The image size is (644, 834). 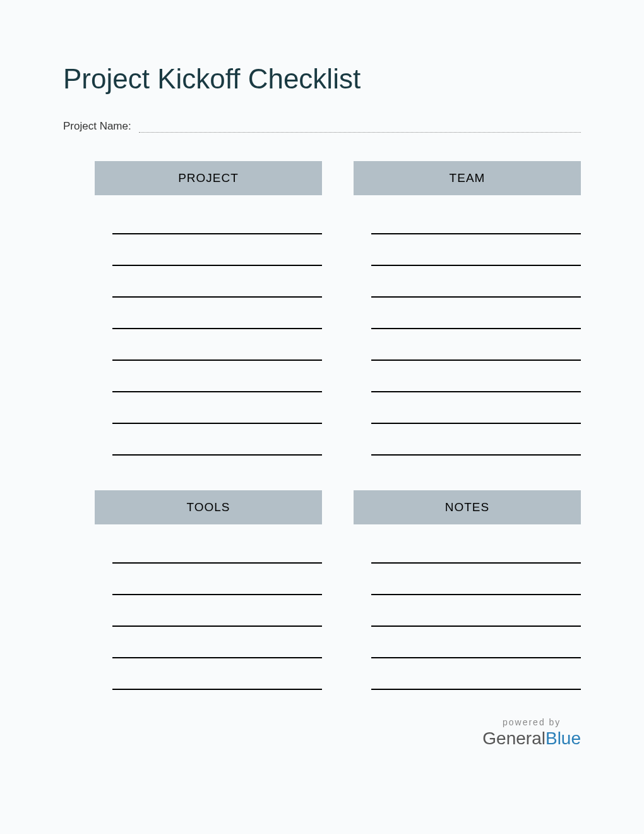 What do you see at coordinates (97, 126) in the screenshot?
I see `project-name-label: Project Name:` at bounding box center [97, 126].